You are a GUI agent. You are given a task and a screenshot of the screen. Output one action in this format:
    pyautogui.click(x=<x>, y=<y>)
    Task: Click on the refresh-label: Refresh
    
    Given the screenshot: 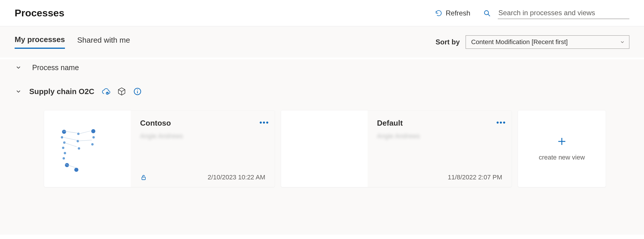 What is the action you would take?
    pyautogui.click(x=458, y=13)
    